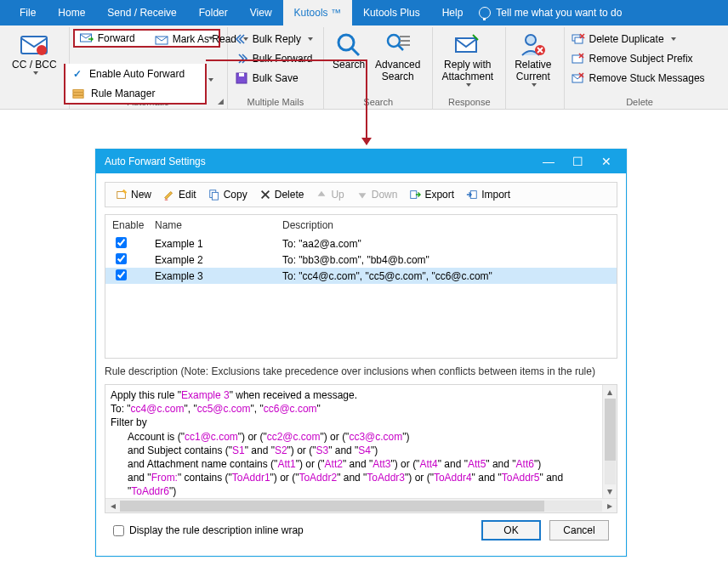 The width and height of the screenshot is (728, 566). What do you see at coordinates (578, 39) in the screenshot?
I see `delete-duplicate-icon` at bounding box center [578, 39].